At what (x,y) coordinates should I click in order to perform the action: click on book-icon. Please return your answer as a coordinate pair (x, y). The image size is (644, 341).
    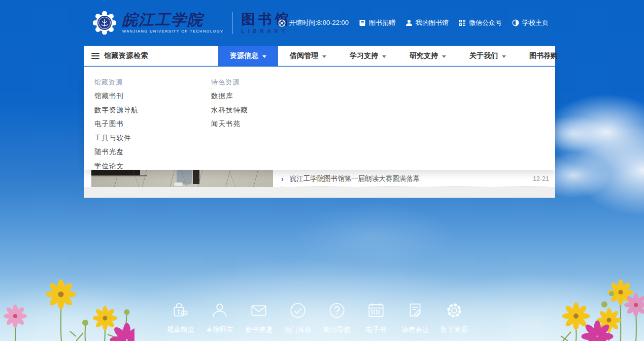
    Looking at the image, I should click on (362, 23).